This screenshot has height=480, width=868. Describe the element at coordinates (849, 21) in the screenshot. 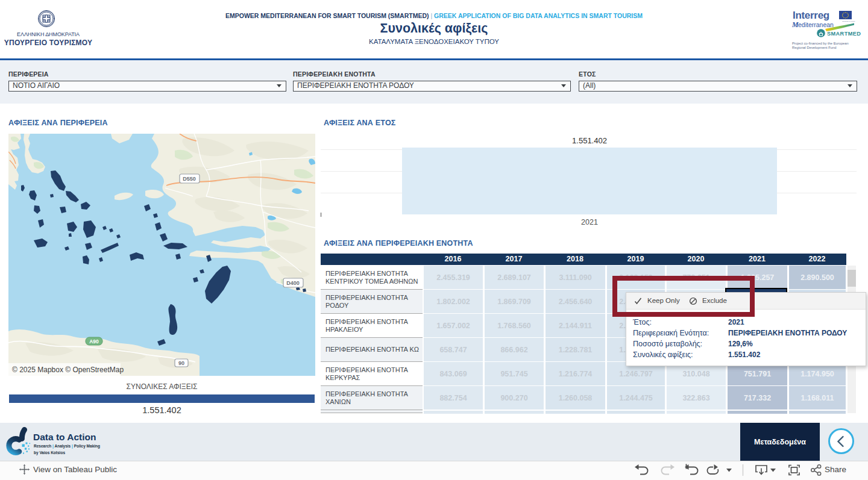

I see `svg-text: EUROPEAN UNION` at that location.